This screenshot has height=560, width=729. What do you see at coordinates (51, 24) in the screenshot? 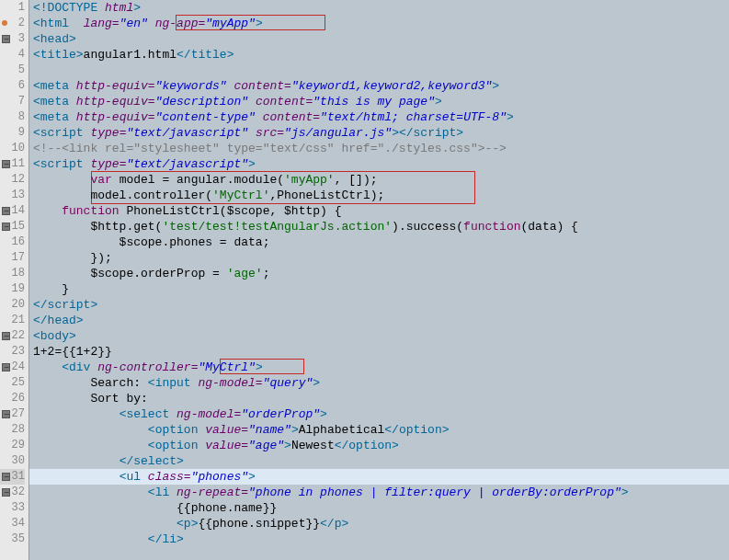
I see `code-token: <html` at bounding box center [51, 24].